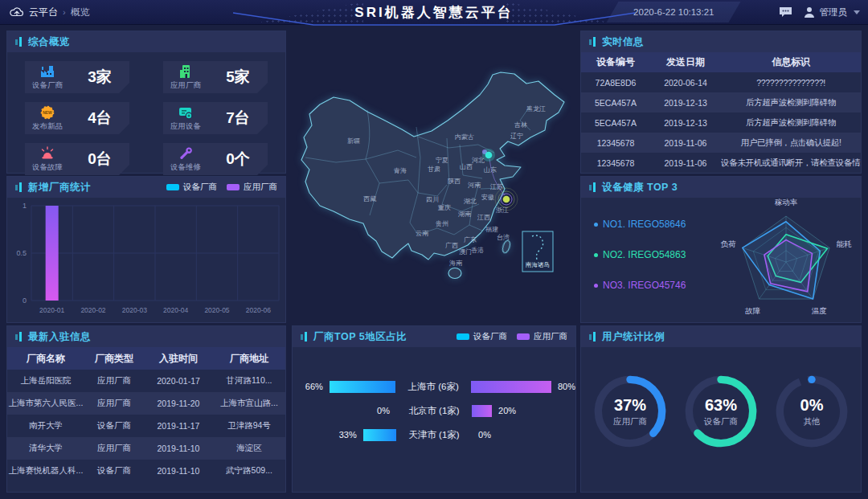  I want to click on radar-axis-label: 故障, so click(753, 310).